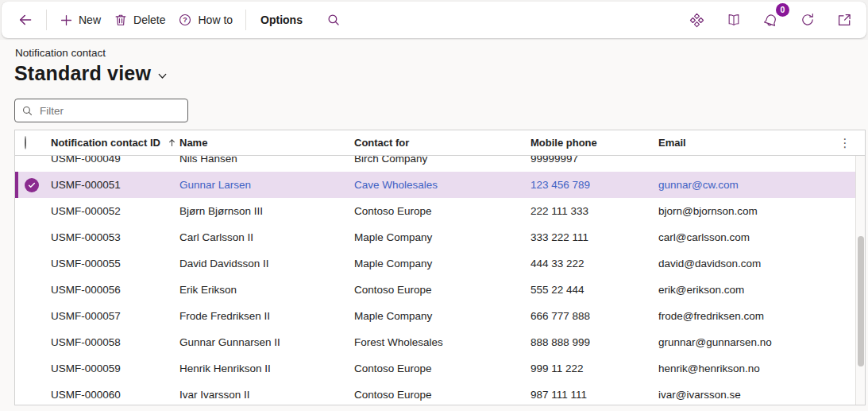 The height and width of the screenshot is (411, 868). I want to click on options-tab: Options, so click(281, 20).